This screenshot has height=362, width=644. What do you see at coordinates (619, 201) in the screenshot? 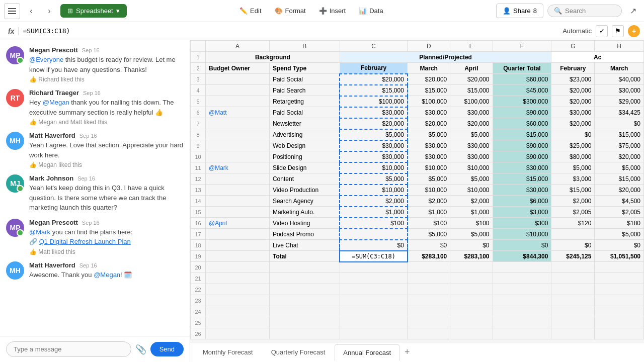
I see `table-cell: $4,500` at bounding box center [619, 201].